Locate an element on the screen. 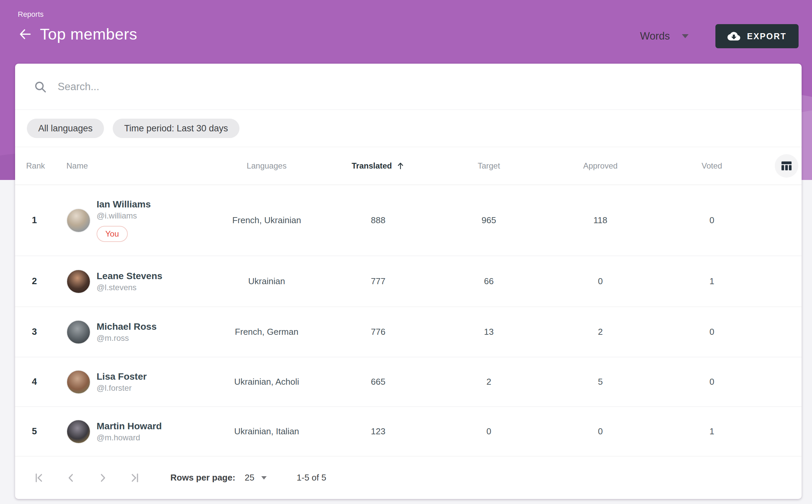 The image size is (812, 504). view-columns-icon is located at coordinates (787, 166).